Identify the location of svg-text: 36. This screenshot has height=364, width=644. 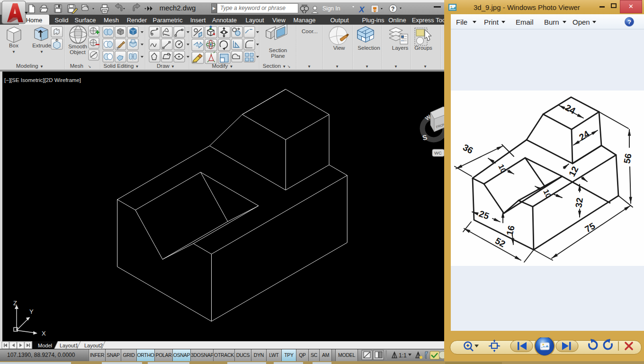
(468, 149).